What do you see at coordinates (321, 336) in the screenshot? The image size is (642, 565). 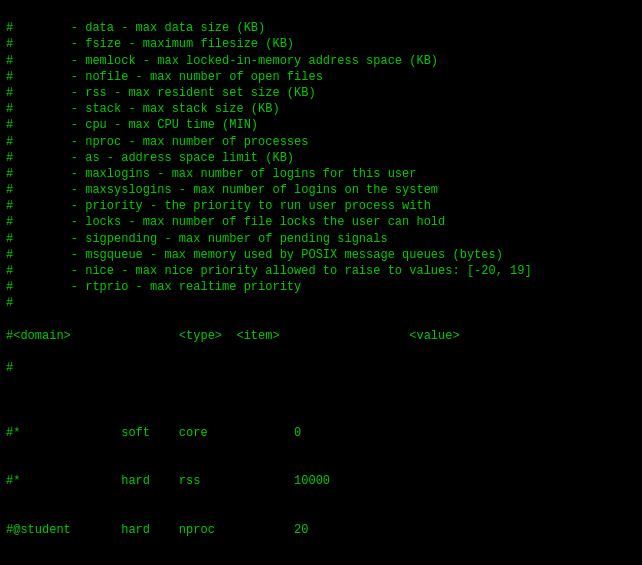 I see `table-header: #<domain> <type> <item> <value>` at bounding box center [321, 336].